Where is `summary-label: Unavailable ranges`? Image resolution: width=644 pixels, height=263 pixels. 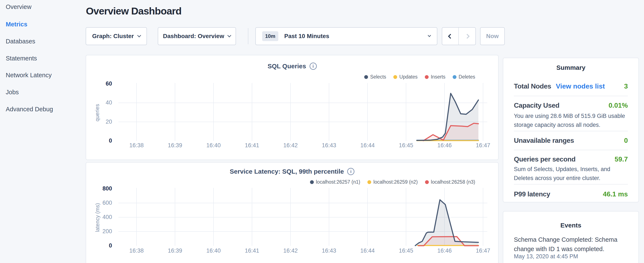
summary-label: Unavailable ranges is located at coordinates (544, 141).